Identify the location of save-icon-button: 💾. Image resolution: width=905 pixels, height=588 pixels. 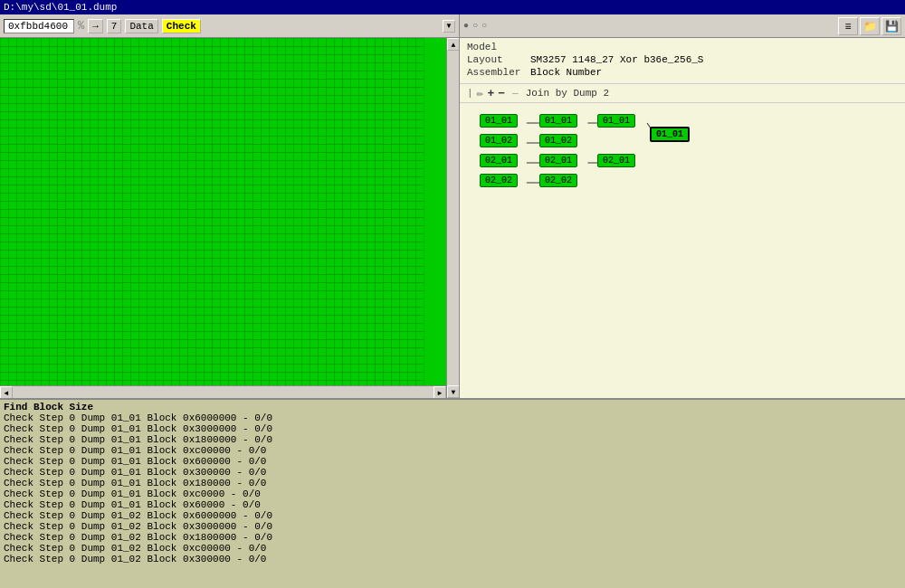
(891, 26).